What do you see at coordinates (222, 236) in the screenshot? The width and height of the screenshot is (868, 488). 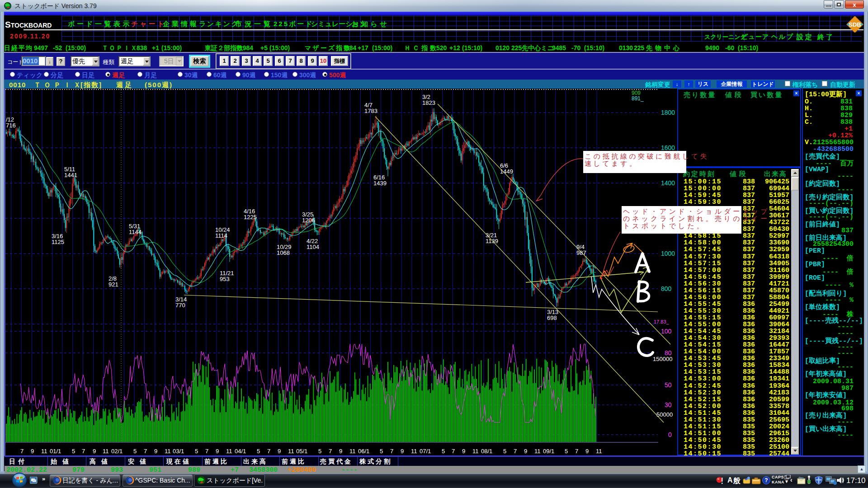 I see `svg-text: 1114` at bounding box center [222, 236].